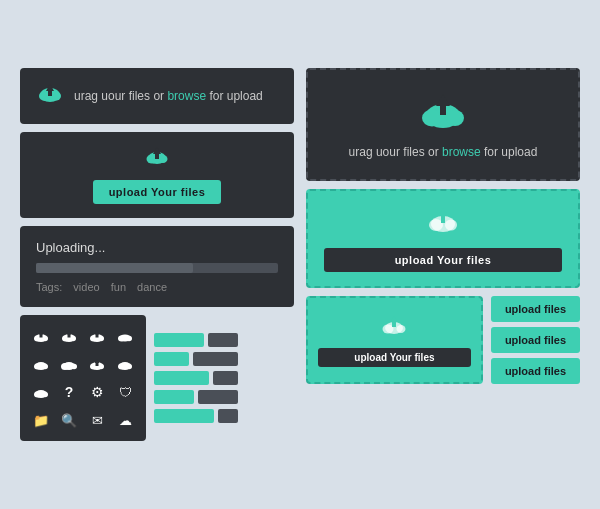 The image size is (600, 509). What do you see at coordinates (536, 340) in the screenshot?
I see `upload-buttons-column: upload files upload files upload files` at bounding box center [536, 340].